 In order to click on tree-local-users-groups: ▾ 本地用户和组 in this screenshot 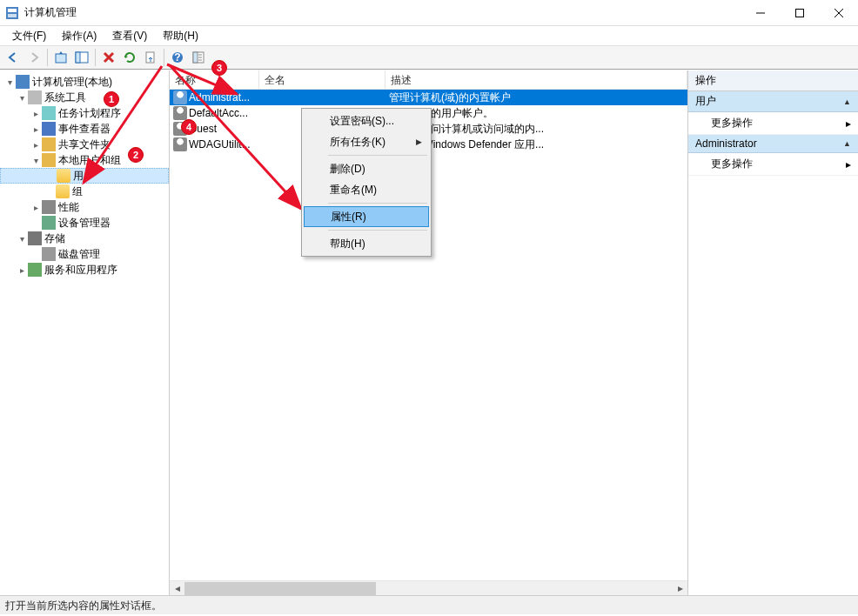, I will do `click(84, 160)`.